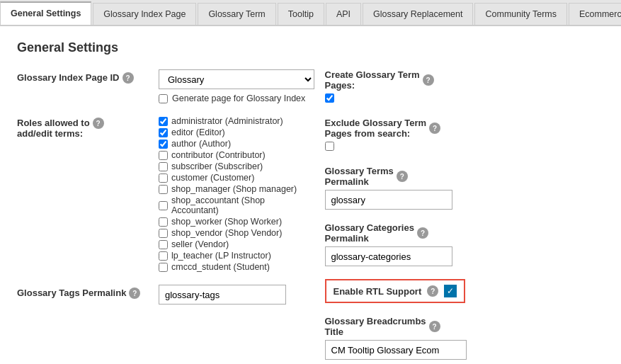  What do you see at coordinates (465, 256) in the screenshot?
I see `categories-permalink-field` at bounding box center [465, 256].